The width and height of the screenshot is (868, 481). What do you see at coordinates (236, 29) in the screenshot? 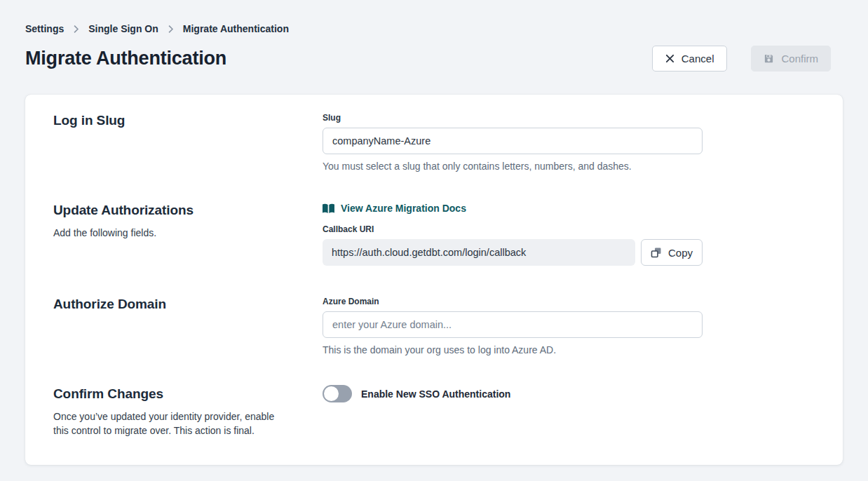
I see `breadcrumb-migrate-authentication: Migrate Authentication` at bounding box center [236, 29].